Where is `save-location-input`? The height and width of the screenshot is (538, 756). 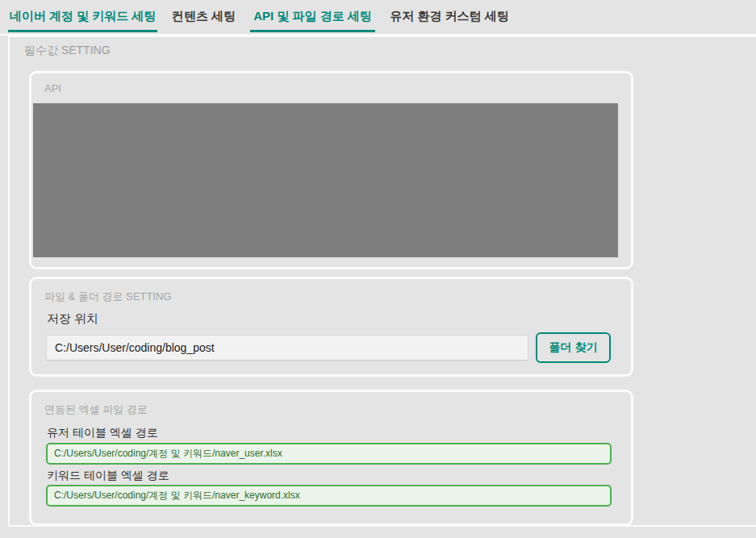
save-location-input is located at coordinates (287, 348).